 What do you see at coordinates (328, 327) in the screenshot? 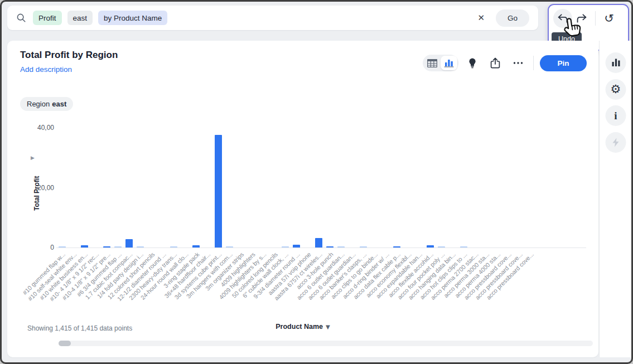
I see `chevron-down-icon: ▼` at bounding box center [328, 327].